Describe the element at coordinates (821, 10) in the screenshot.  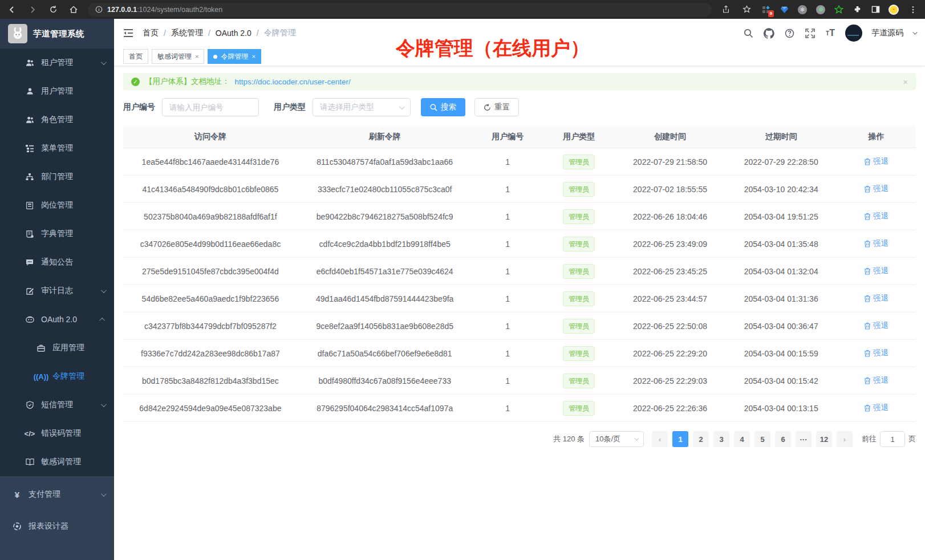
I see `record-extension-icon` at that location.